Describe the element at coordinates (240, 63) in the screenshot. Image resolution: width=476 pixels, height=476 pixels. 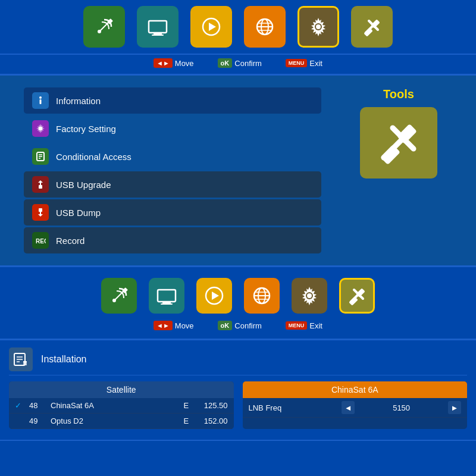
I see `confirm-control-top: oK Confirm` at that location.